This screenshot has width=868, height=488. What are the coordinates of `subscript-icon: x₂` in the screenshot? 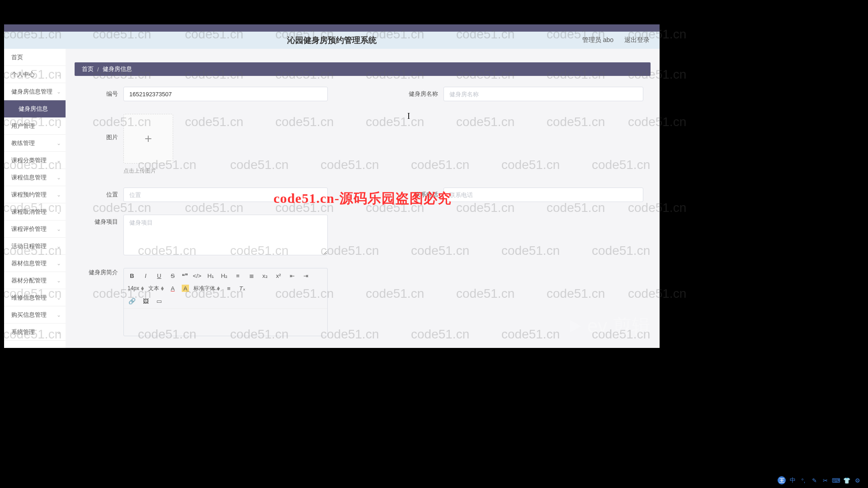 It's located at (265, 276).